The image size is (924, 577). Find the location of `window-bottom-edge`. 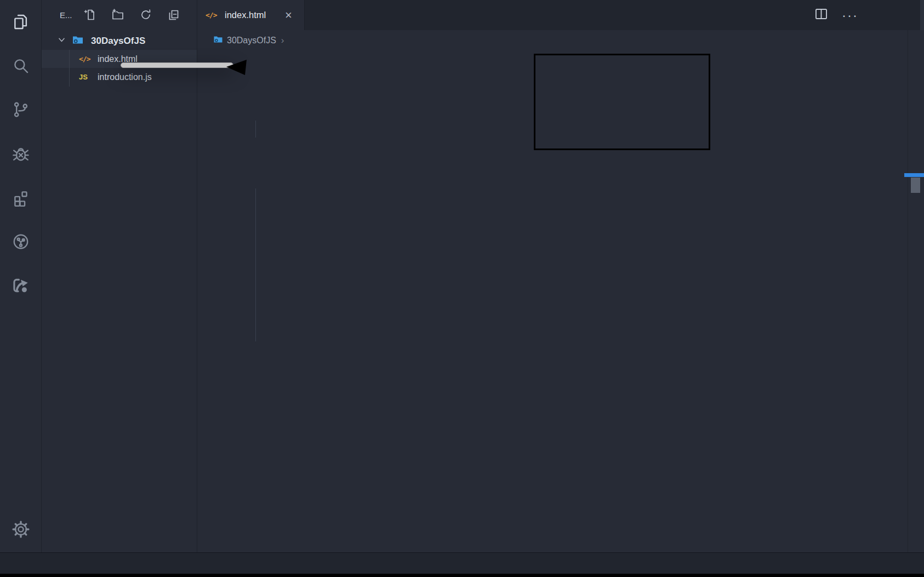

window-bottom-edge is located at coordinates (462, 575).